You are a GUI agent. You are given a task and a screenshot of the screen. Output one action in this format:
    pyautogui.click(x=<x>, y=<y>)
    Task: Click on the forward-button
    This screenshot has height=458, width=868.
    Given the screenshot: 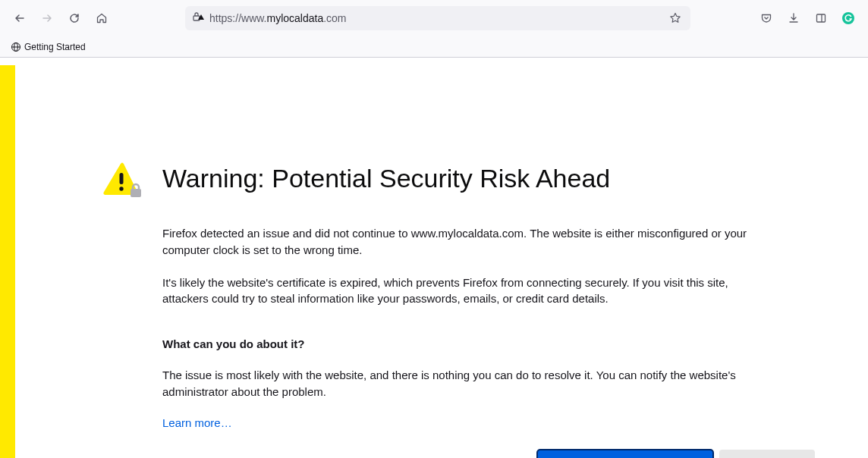 What is the action you would take?
    pyautogui.click(x=47, y=18)
    